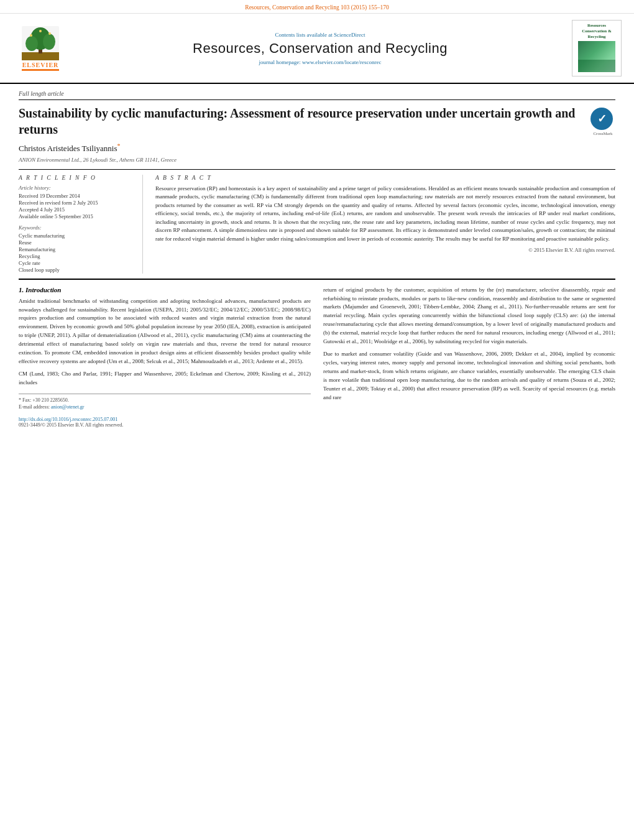  I want to click on keyword-1: Cyclic manufacturing, so click(77, 236).